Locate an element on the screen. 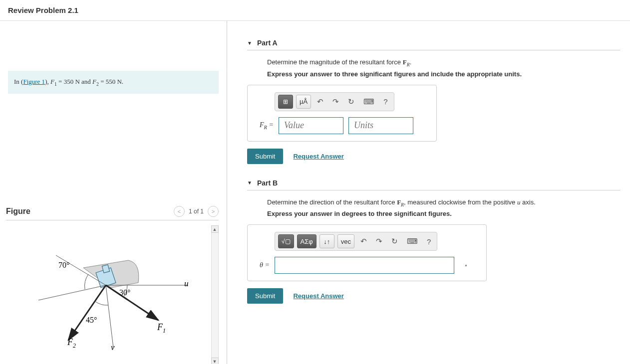  qa-pre: Determine the magnitude of the resultant… is located at coordinates (335, 62).